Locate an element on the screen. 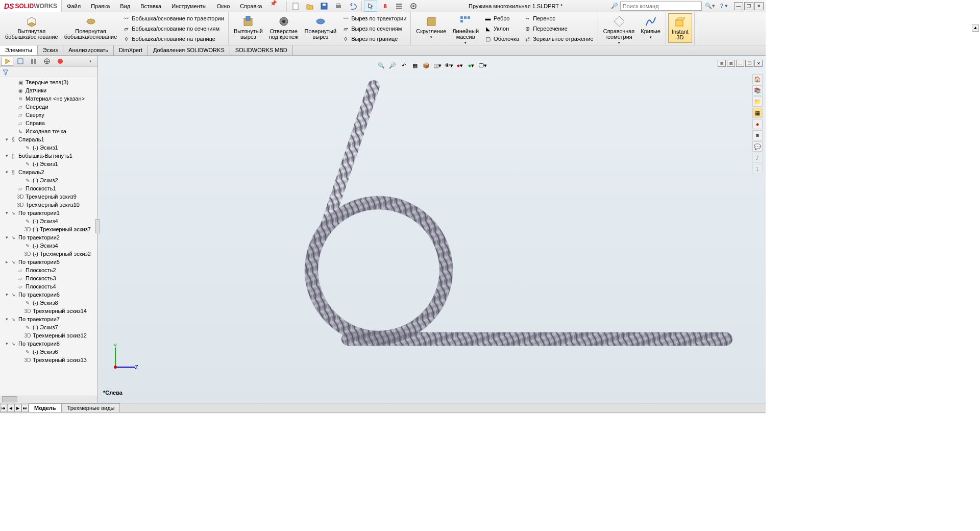 Image resolution: width=980 pixels, height=531 pixels. menu-window: Окно is located at coordinates (224, 6).